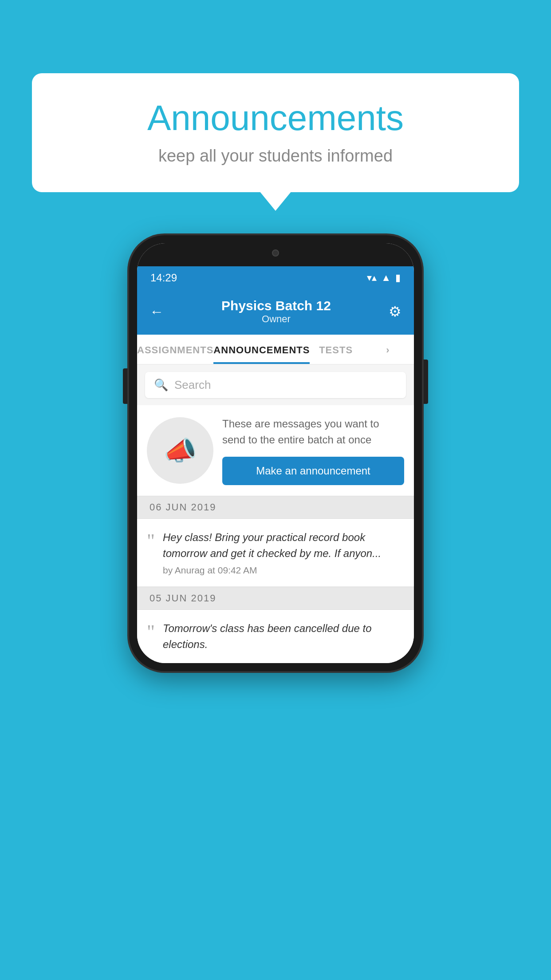  What do you see at coordinates (283, 570) in the screenshot?
I see `announcement-meta-1: by Anurag at 09:42 AM` at bounding box center [283, 570].